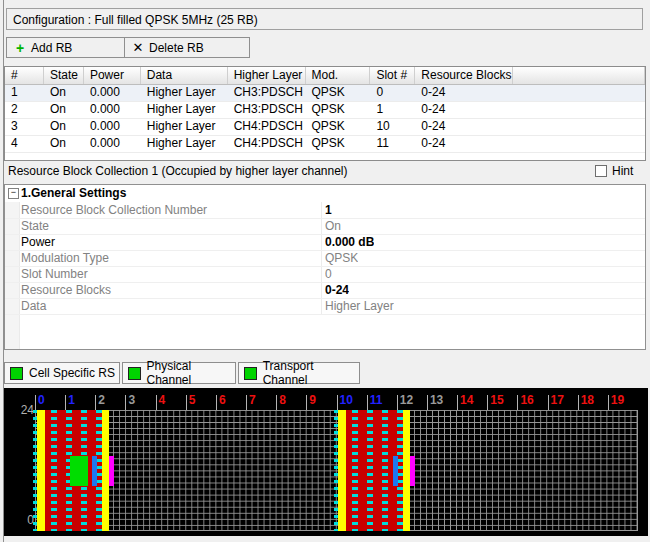 Image resolution: width=650 pixels, height=542 pixels. What do you see at coordinates (464, 76) in the screenshot?
I see `column-header-Resource Blocks: Resource Blocks` at bounding box center [464, 76].